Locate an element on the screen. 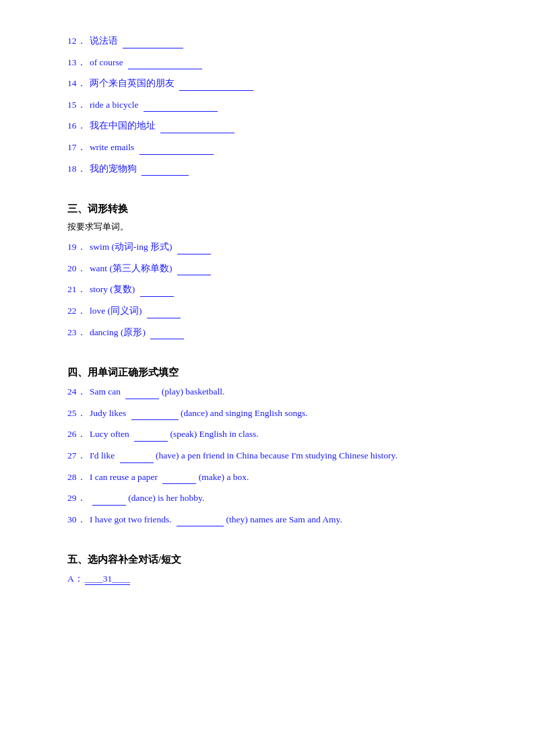  item-15: 15． ride a bicycle is located at coordinates (268, 105).